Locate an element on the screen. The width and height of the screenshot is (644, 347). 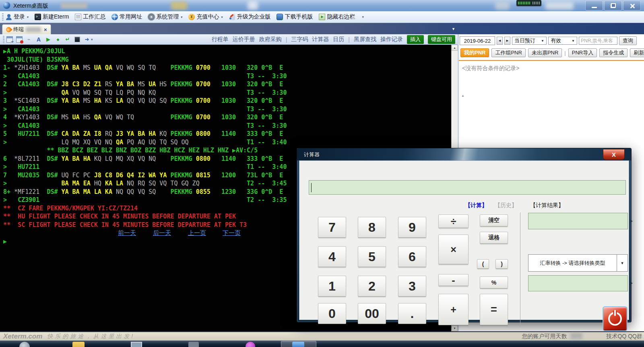
scroll-up-icon: ▲ is located at coordinates (455, 48).